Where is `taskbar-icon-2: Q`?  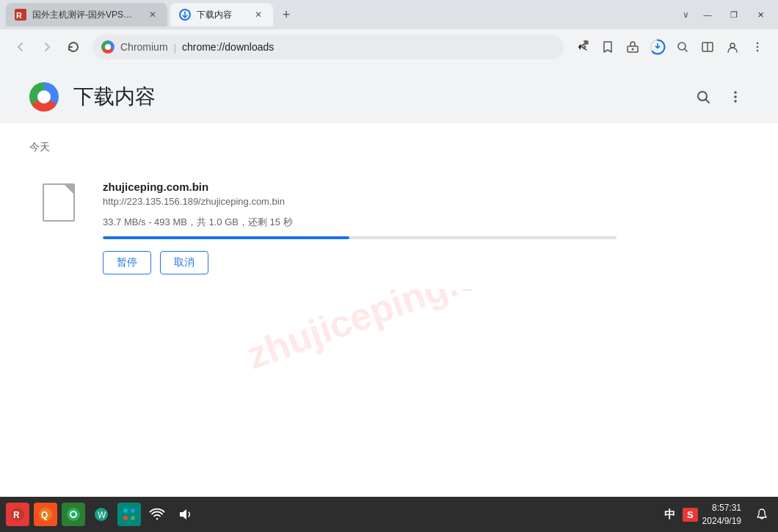
taskbar-icon-2: Q is located at coordinates (46, 514).